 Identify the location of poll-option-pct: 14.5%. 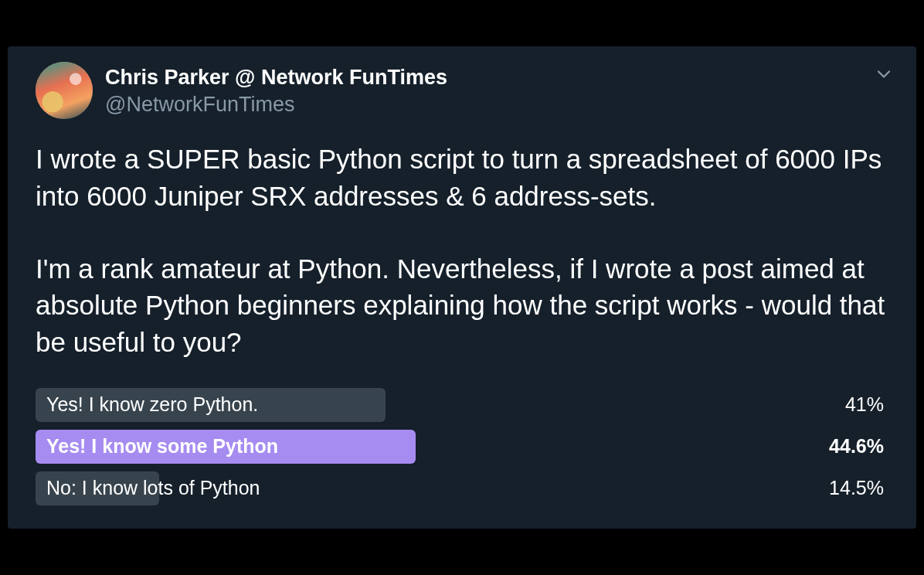
(859, 488).